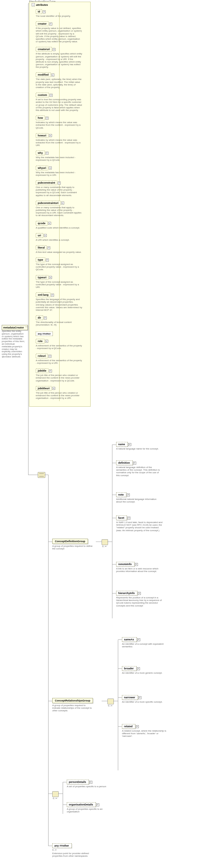 This screenshot has width=205, height=868. I want to click on elem-facet: facet+In NAR 1.8 and later, facet is dep…, so click(139, 524).